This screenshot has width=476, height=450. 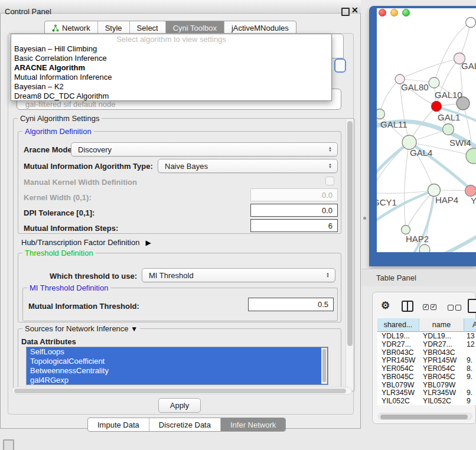 I want to click on cell: YDR27..., so click(x=398, y=344).